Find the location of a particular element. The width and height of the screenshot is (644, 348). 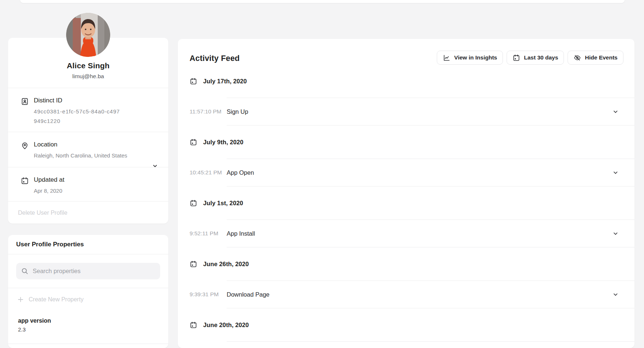

field-label: Distinct ID is located at coordinates (78, 101).